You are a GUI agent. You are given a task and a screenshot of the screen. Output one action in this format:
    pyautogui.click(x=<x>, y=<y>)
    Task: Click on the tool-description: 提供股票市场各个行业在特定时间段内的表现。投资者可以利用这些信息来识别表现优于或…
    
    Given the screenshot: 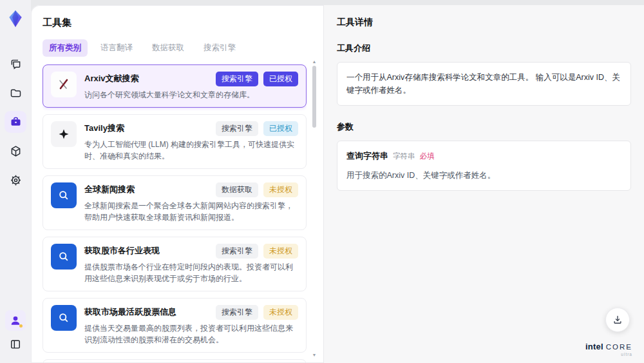 What is the action you would take?
    pyautogui.click(x=191, y=273)
    